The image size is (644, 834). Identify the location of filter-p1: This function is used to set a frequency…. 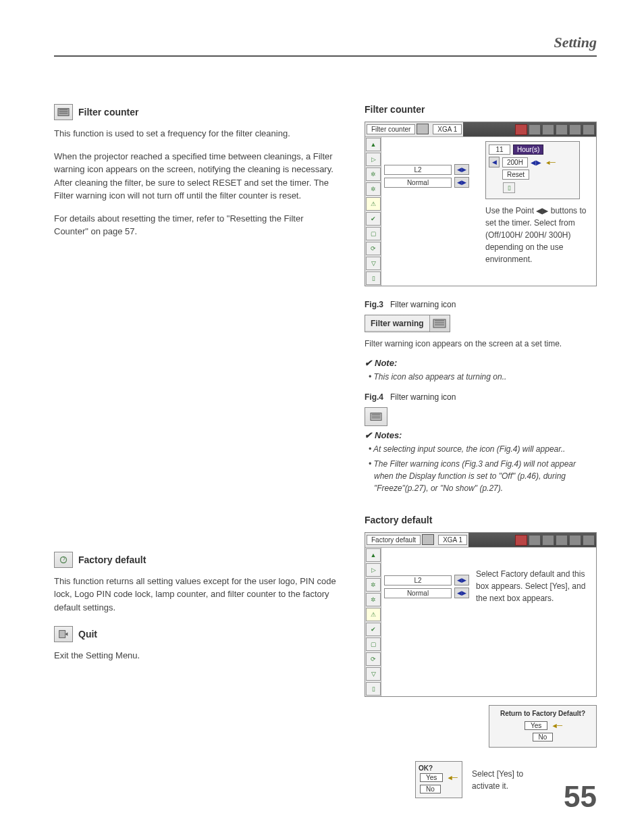
(196, 134).